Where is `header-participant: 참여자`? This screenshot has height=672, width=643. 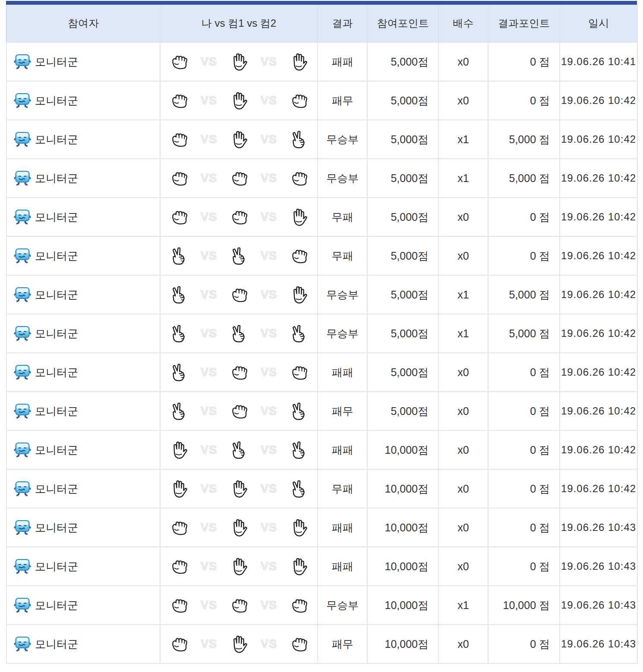
header-participant: 참여자 is located at coordinates (83, 23).